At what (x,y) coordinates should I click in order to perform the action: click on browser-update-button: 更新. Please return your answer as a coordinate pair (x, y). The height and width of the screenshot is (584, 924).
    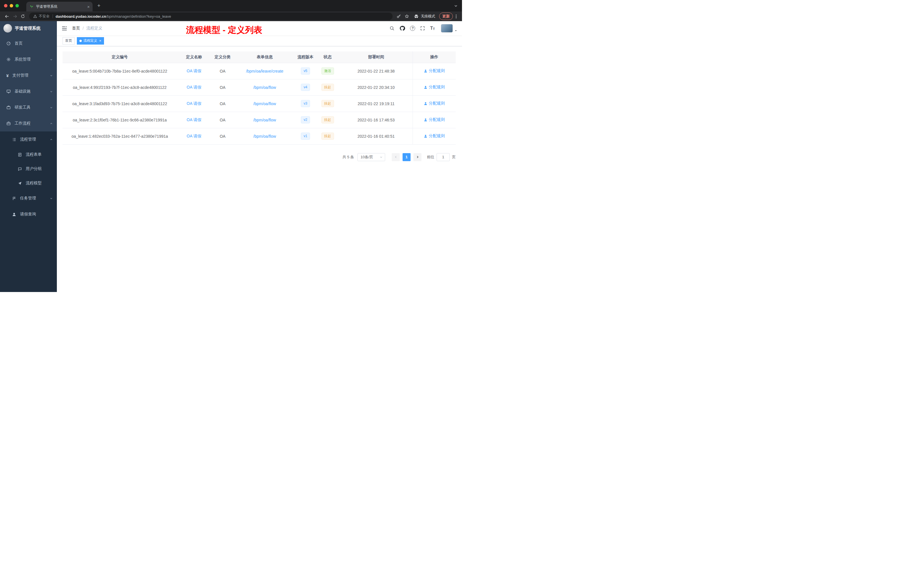
    Looking at the image, I should click on (446, 16).